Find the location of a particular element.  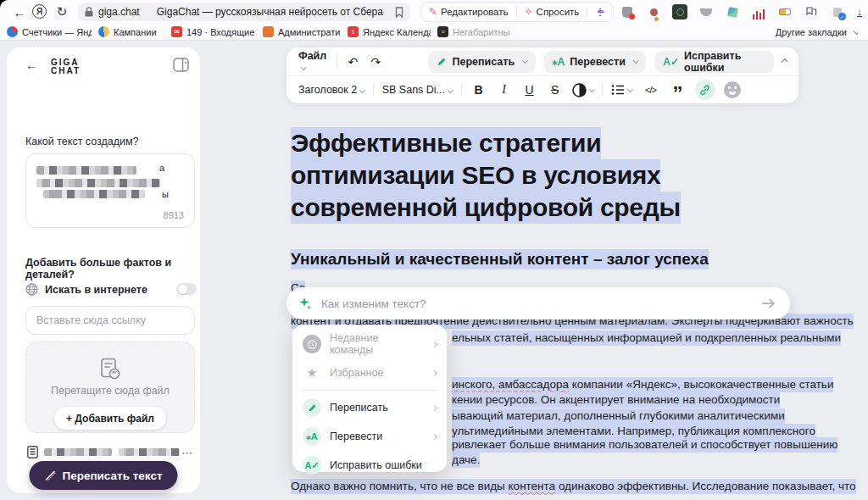

logo-line: CHAT is located at coordinates (66, 71).